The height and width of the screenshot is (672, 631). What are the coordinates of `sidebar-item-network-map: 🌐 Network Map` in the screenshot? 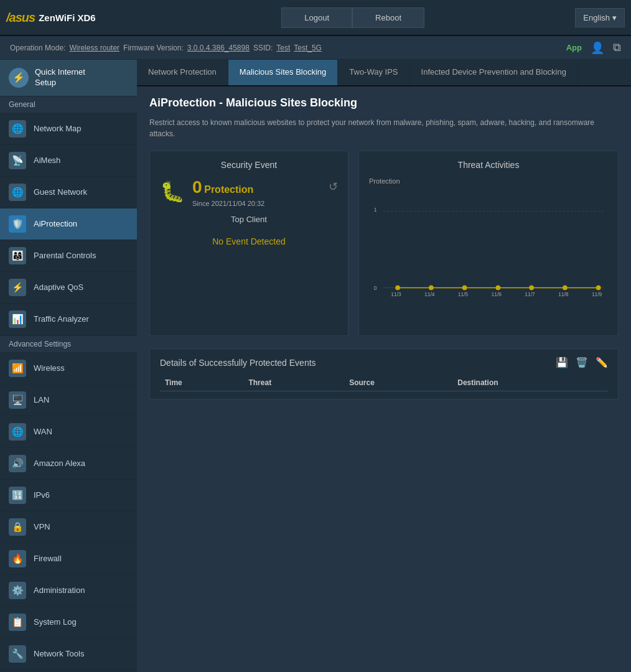 It's located at (68, 129).